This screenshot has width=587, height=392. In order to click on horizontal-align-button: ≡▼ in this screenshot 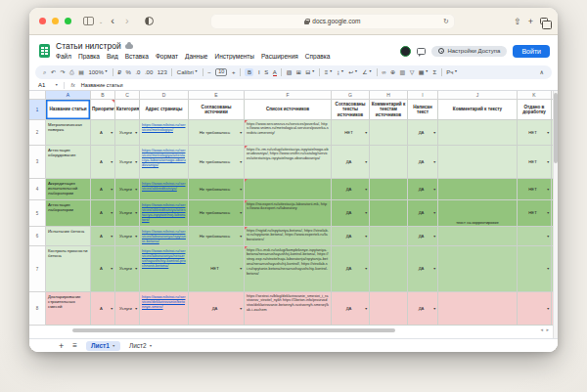, I will do `click(329, 72)`.